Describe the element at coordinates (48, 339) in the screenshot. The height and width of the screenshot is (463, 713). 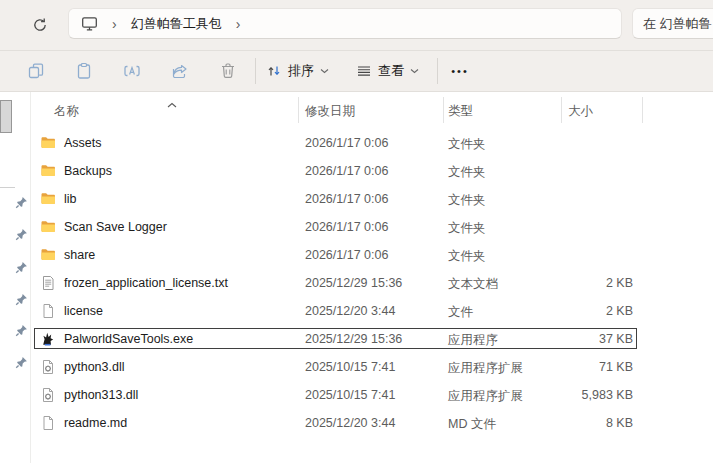
I see `exe-palworld-icon` at that location.